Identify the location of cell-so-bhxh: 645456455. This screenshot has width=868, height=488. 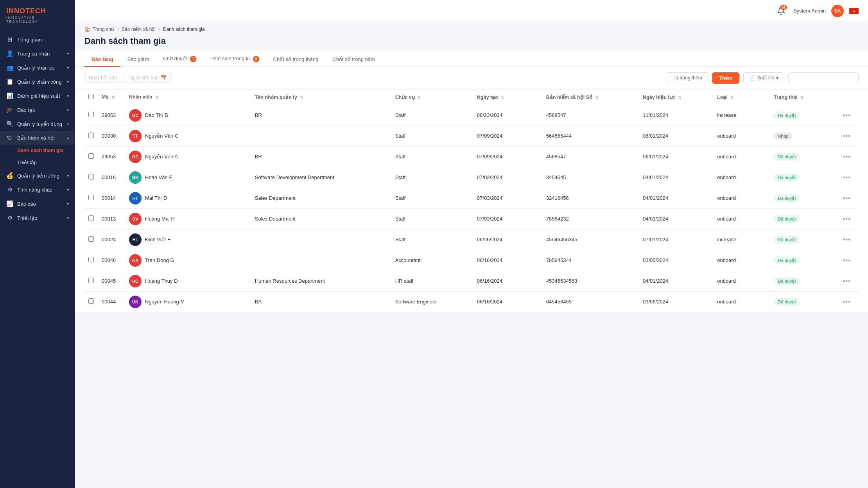
(590, 302).